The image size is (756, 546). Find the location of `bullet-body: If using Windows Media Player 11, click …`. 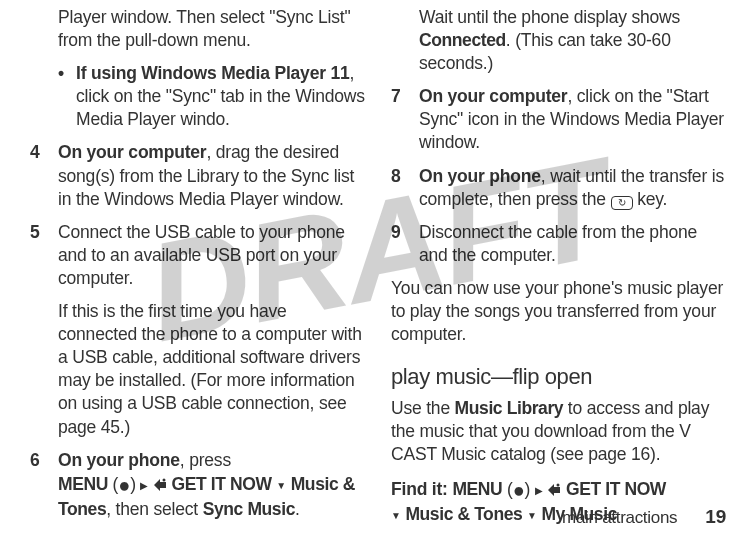

bullet-body: If using Windows Media Player 11, click … is located at coordinates (220, 96).